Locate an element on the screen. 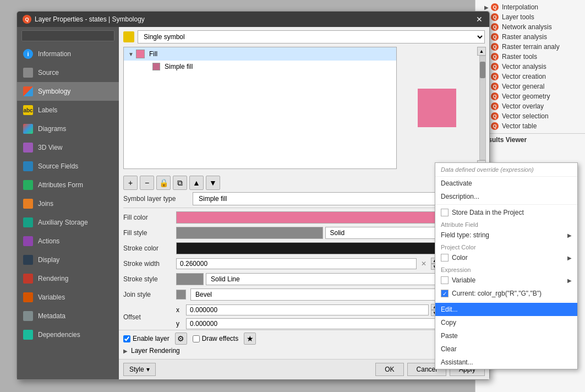 The width and height of the screenshot is (585, 392). fill-color-row: Fill color ▾ ε is located at coordinates (304, 217).